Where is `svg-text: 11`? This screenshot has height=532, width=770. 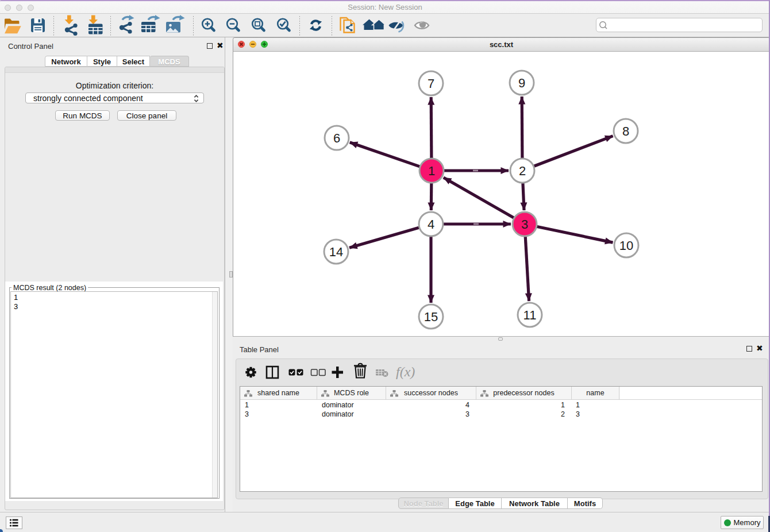 svg-text: 11 is located at coordinates (530, 315).